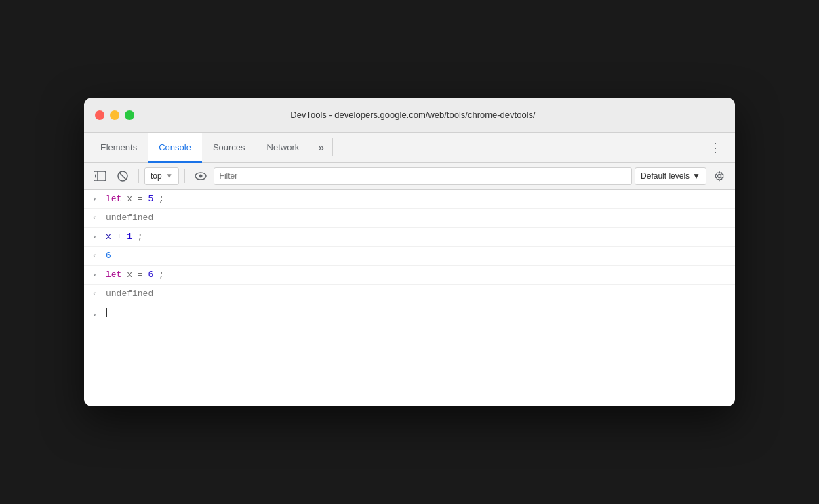 Image resolution: width=819 pixels, height=504 pixels. I want to click on gear-icon, so click(719, 176).